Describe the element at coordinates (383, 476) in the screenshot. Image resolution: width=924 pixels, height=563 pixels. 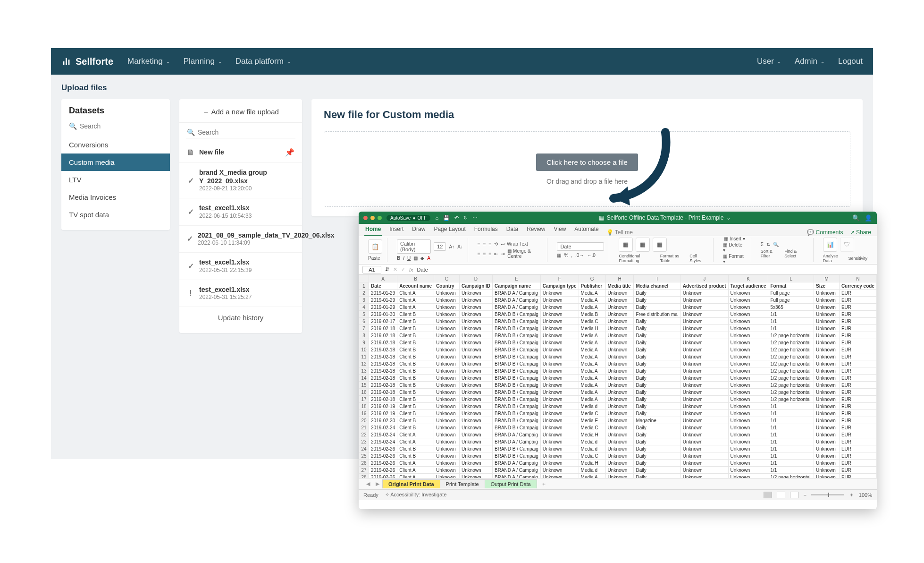
I see `data-cell: 2019-02-26` at that location.